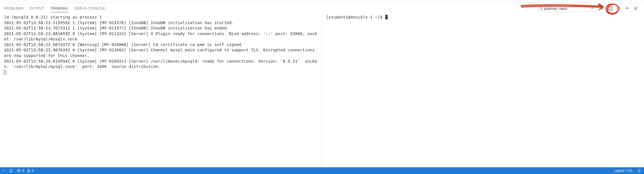 This screenshot has height=174, width=644. Describe the element at coordinates (624, 171) in the screenshot. I see `statusbar-layout: Layout: U.S.` at that location.